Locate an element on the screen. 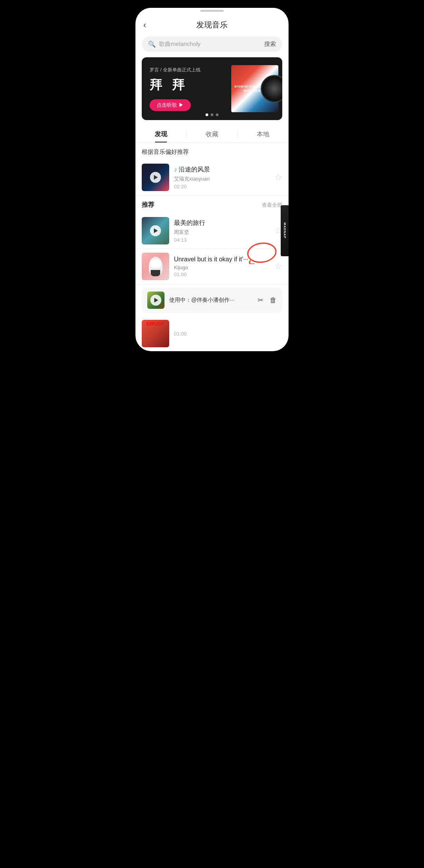  tuijian-title: 推荐 is located at coordinates (148, 205).